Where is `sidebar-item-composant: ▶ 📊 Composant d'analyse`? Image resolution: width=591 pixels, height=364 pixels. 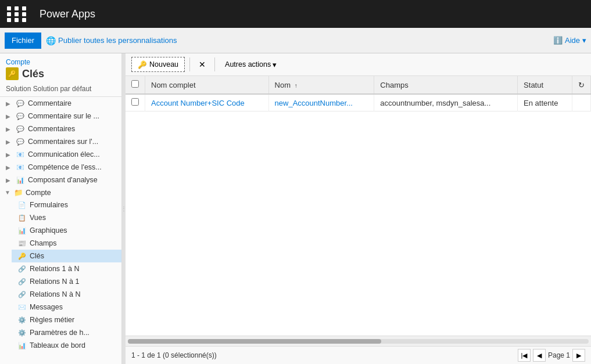 sidebar-item-composant: ▶ 📊 Composant d'analyse is located at coordinates (60, 180).